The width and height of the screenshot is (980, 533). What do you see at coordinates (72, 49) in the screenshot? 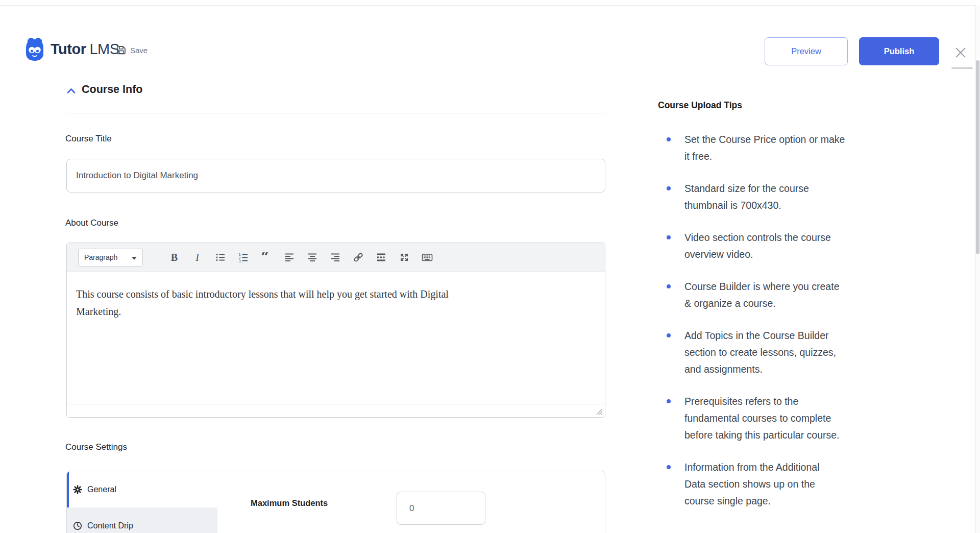
I see `brand-logo: TutorLMS` at bounding box center [72, 49].